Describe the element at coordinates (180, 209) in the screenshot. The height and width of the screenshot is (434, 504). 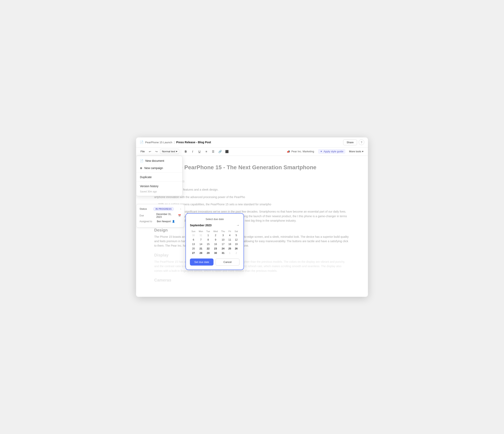
I see `status-chevron-icon: ›` at that location.